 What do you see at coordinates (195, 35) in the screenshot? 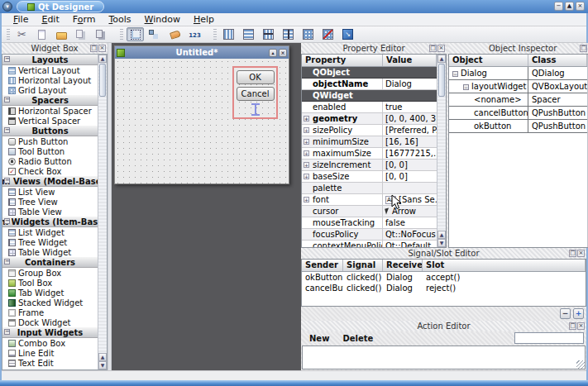
I see `edit-tab-order-button` at bounding box center [195, 35].